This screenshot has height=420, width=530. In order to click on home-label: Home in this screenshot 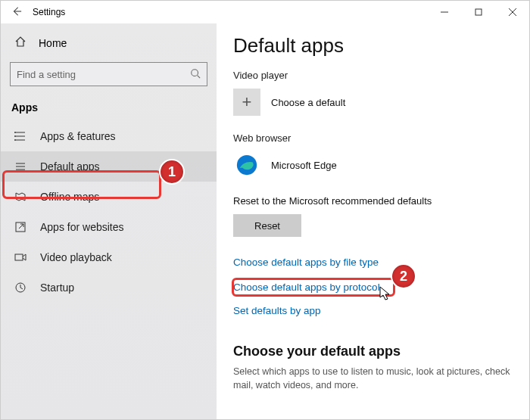, I will do `click(53, 43)`.